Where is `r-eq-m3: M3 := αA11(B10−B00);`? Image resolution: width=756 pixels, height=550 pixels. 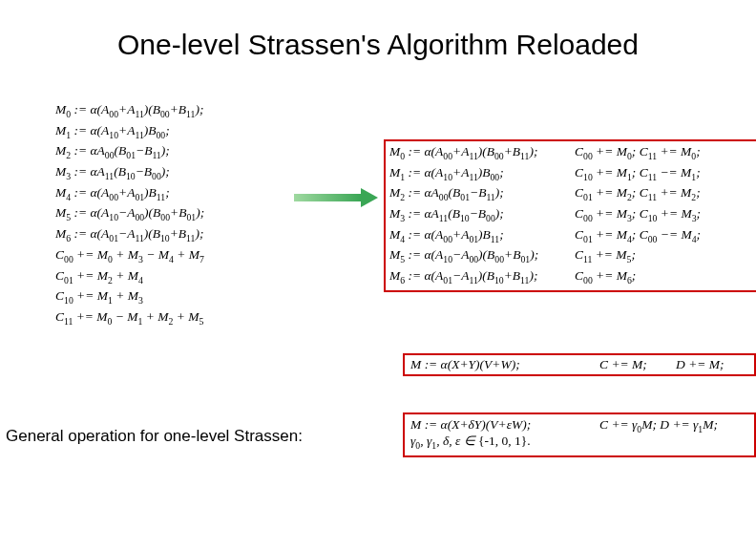
r-eq-m3: M3 := αA11(B10−B00); is located at coordinates (482, 216).